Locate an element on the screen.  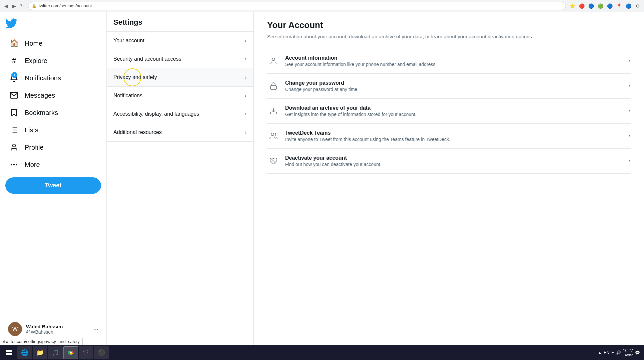
option-tweetdeck-teams: TweetDeck Teams Invite anyone to Tweet f… is located at coordinates (449, 136).